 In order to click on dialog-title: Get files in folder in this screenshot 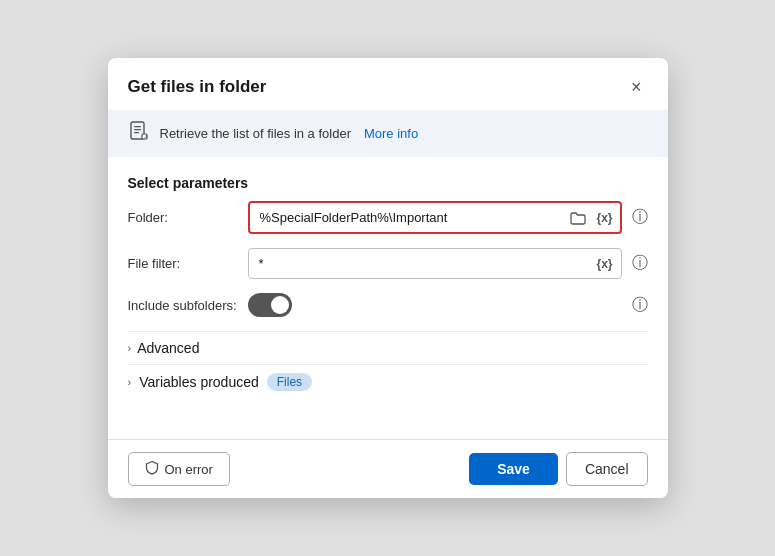, I will do `click(198, 87)`.